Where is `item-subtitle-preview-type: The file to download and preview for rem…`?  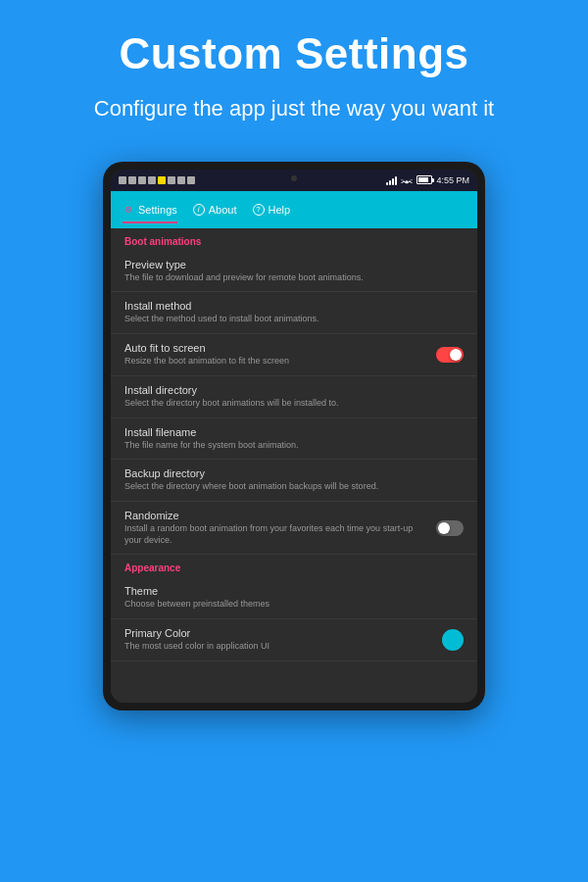
item-subtitle-preview-type: The file to download and preview for rem… is located at coordinates (294, 278).